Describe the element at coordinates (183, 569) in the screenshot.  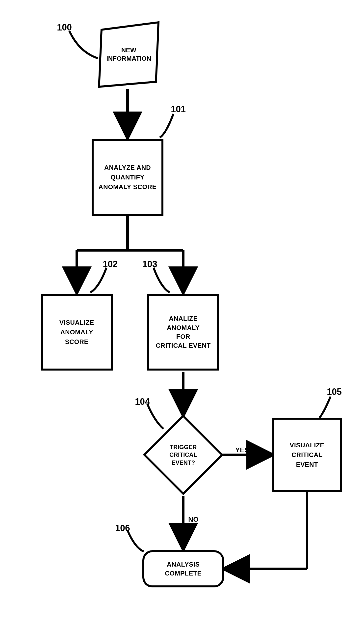
I see `node-complete-text: ANALYSIS COMPLETE` at that location.